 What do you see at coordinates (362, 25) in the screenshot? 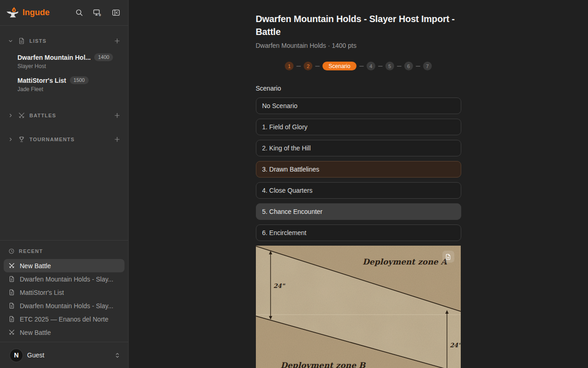
I see `page-title: Dwarfen Mountain Holds - Slayer Host Imp…` at bounding box center [362, 25].